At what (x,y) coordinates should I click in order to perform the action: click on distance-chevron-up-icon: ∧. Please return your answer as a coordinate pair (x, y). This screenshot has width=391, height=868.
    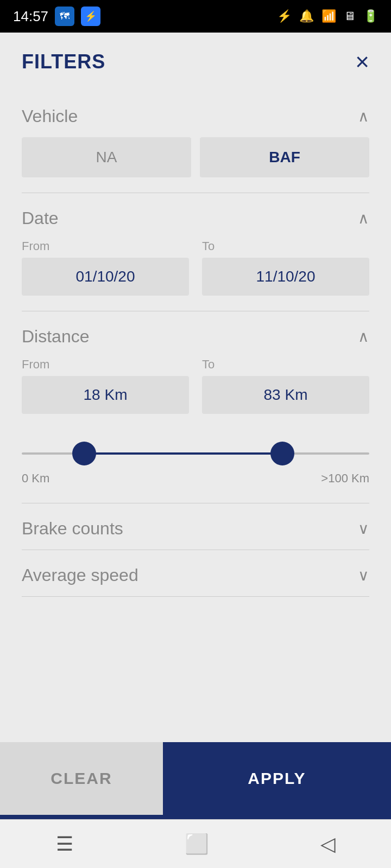
    Looking at the image, I should click on (364, 336).